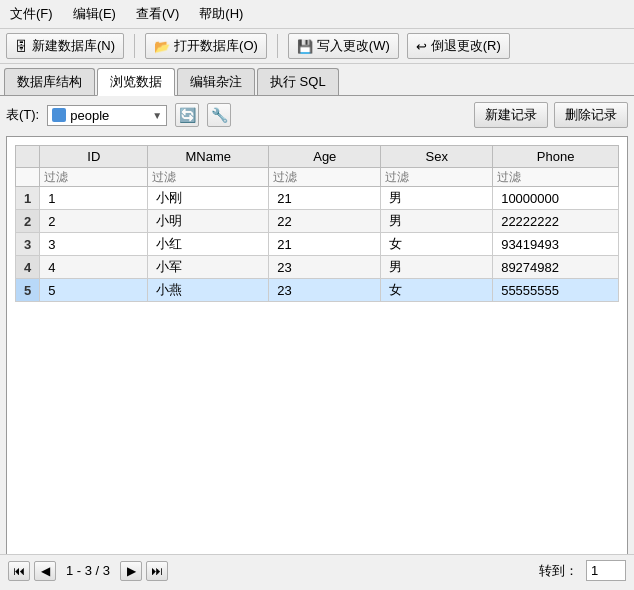 The height and width of the screenshot is (590, 634). Describe the element at coordinates (28, 157) in the screenshot. I see `col-header-rownum` at that location.